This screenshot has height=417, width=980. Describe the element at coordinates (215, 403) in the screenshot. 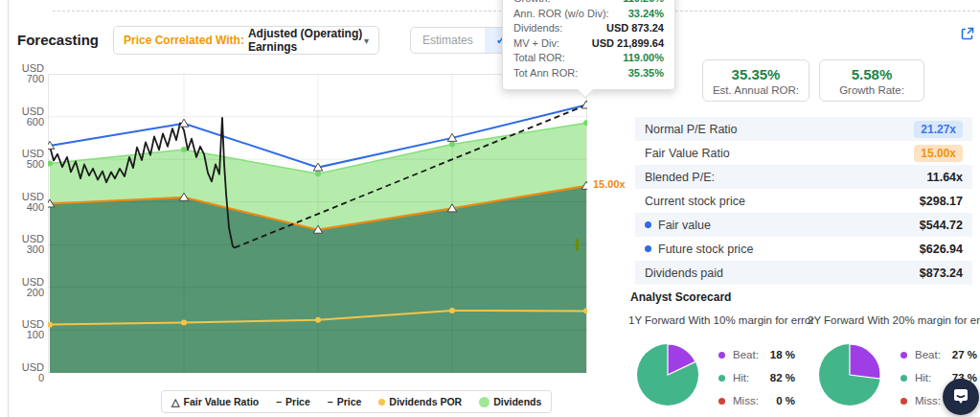

I see `legend-item-fair-value-ratio: △Fair Value Ratio` at that location.